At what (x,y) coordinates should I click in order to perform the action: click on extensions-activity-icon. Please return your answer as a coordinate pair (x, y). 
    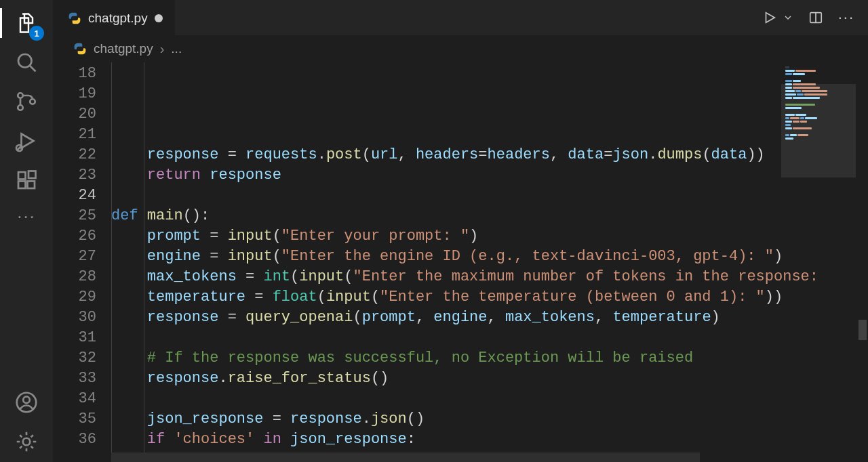
    Looking at the image, I should click on (26, 180).